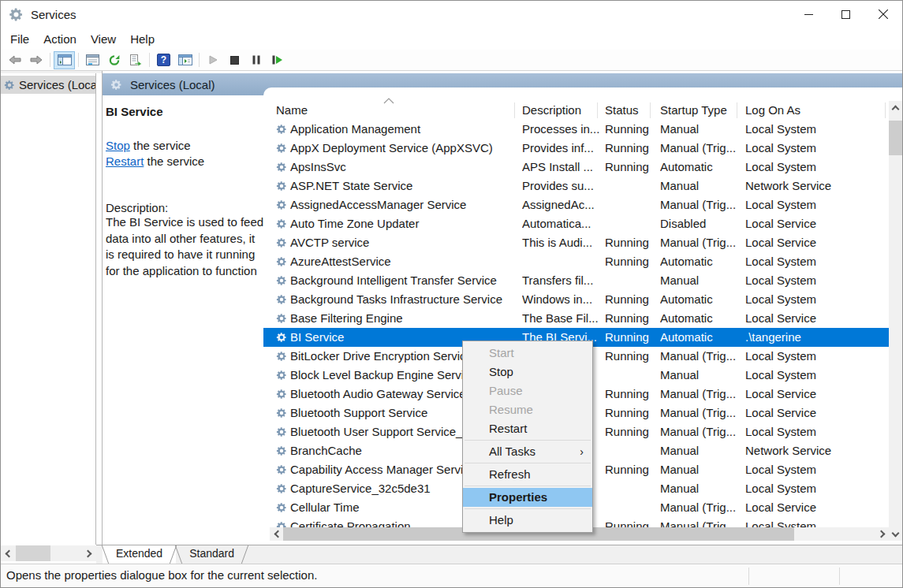 The image size is (903, 588). Describe the element at coordinates (57, 85) in the screenshot. I see `tree-item-label: Services (Loca` at that location.